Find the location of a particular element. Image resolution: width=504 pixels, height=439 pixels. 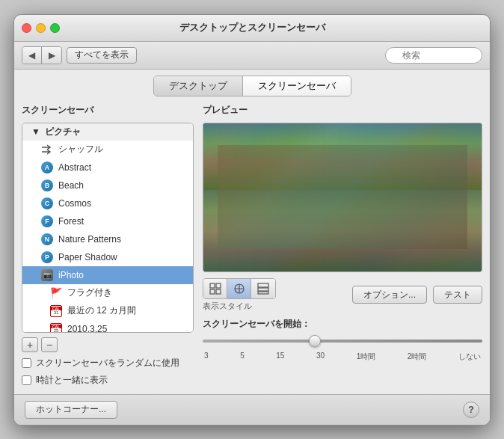

slider-label-2h: 2時間 is located at coordinates (417, 357).